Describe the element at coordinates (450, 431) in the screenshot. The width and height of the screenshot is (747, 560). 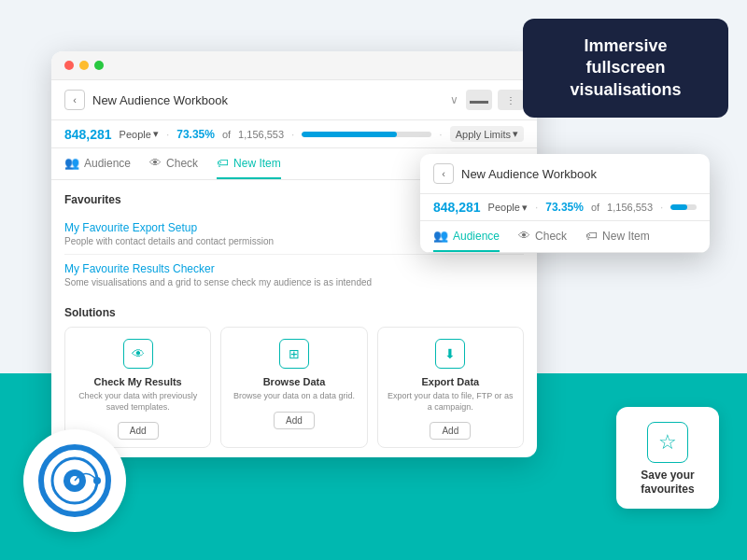
I see `export-data-add: Add` at that location.